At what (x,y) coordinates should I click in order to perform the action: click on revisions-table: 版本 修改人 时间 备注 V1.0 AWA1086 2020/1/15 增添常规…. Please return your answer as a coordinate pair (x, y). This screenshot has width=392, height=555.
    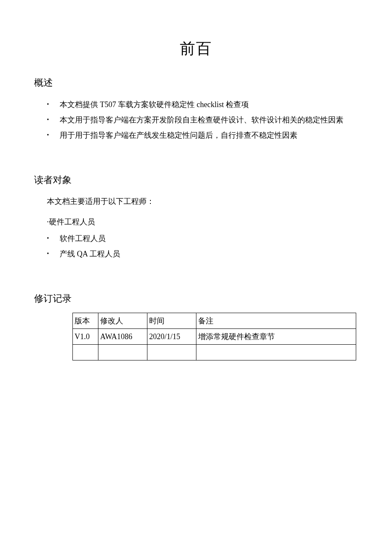
    Looking at the image, I should click on (214, 337).